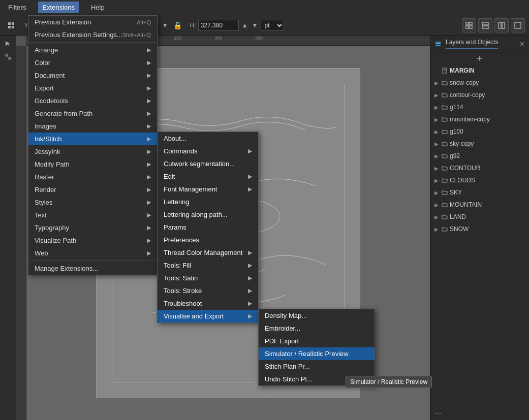  What do you see at coordinates (480, 168) in the screenshot?
I see `layer-item-contour: ▶ CONTOUR` at bounding box center [480, 168].